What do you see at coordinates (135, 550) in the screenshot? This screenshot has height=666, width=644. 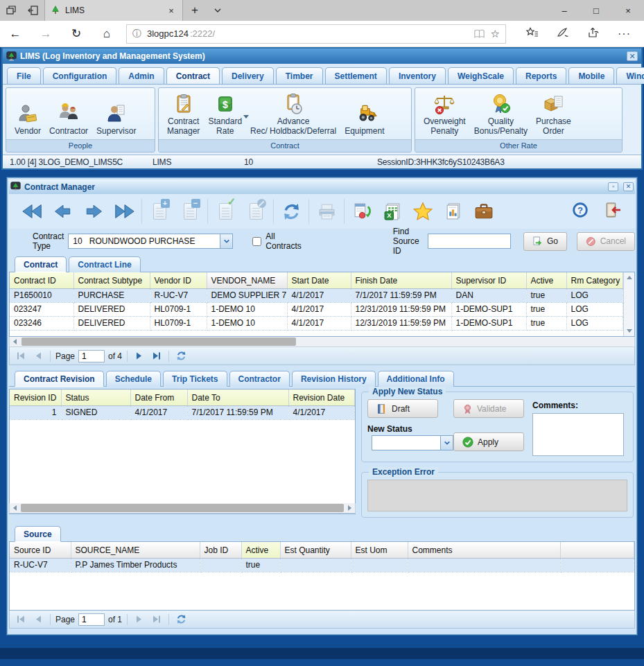 I see `column-header: SOURCE_NAME` at bounding box center [135, 550].